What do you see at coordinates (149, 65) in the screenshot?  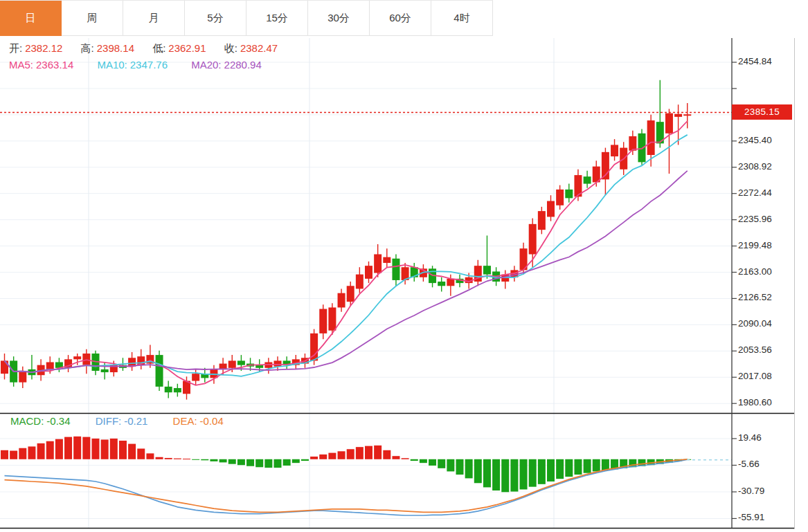 I see `ma10-value: 2347.76` at bounding box center [149, 65].